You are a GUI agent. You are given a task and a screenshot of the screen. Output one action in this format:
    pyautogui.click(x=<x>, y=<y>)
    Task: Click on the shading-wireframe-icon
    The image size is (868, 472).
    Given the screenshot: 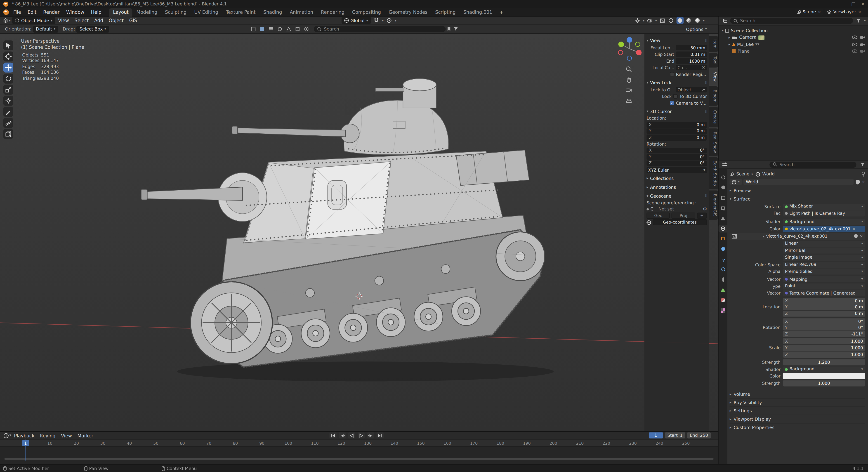 What is the action you would take?
    pyautogui.click(x=671, y=20)
    